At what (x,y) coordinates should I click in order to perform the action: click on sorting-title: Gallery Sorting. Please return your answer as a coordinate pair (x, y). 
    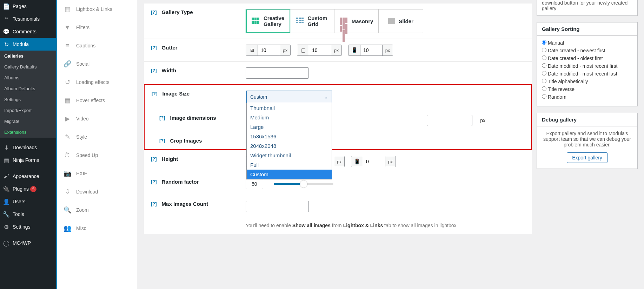
    Looking at the image, I should click on (587, 29).